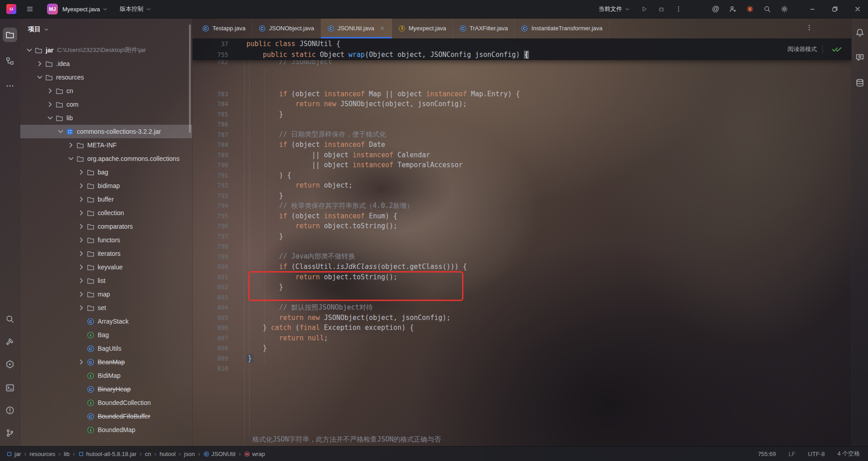 This screenshot has width=868, height=461. I want to click on file-encoding: UTF-8, so click(816, 454).